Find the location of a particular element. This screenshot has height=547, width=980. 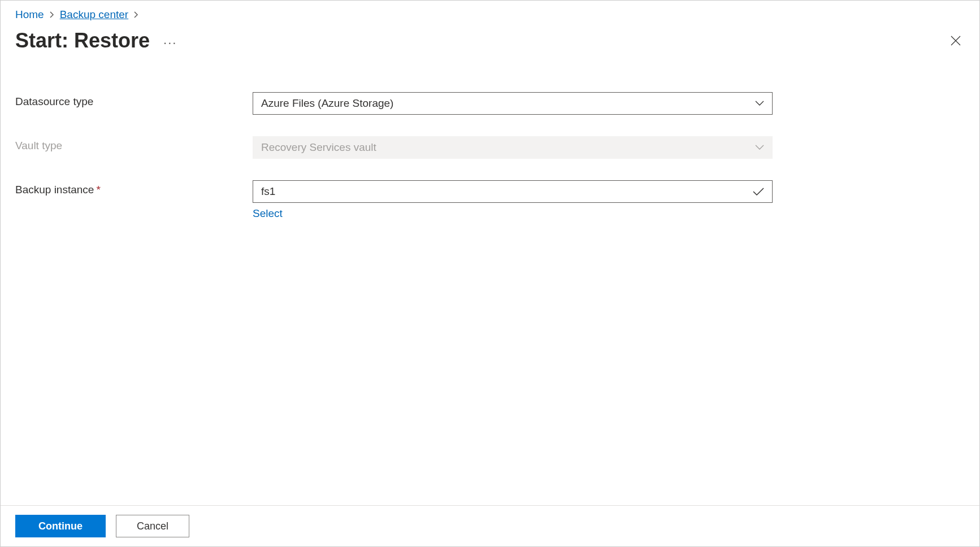

backup-instance-select-link: Select is located at coordinates (513, 214).